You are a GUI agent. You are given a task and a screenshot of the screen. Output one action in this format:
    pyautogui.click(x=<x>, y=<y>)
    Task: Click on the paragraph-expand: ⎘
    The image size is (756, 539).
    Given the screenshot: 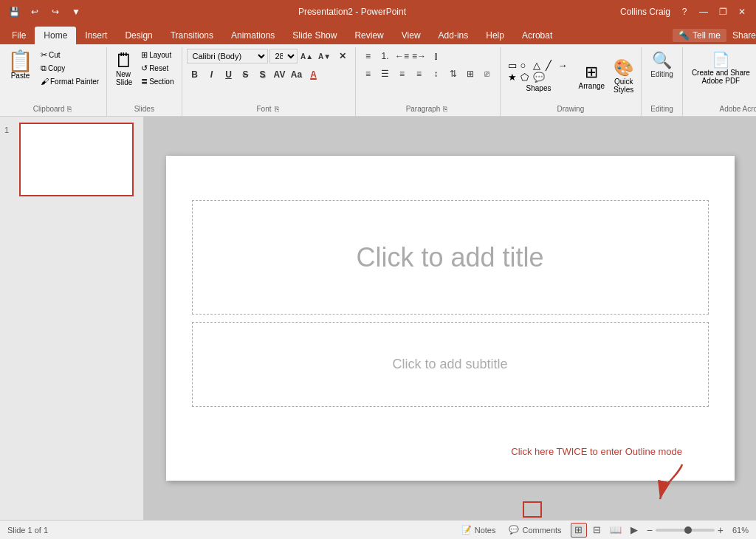 What is the action you would take?
    pyautogui.click(x=445, y=109)
    